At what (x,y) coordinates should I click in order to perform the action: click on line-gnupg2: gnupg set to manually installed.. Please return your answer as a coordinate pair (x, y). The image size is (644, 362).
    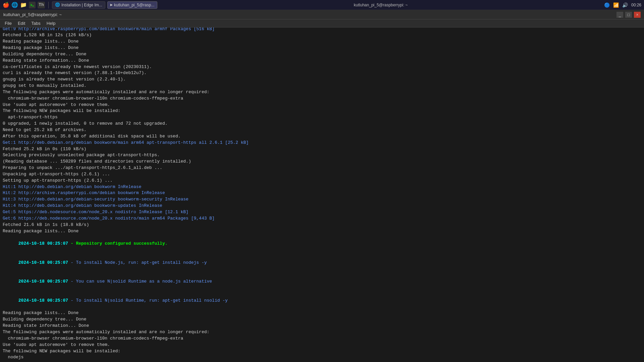
    Looking at the image, I should click on (322, 86).